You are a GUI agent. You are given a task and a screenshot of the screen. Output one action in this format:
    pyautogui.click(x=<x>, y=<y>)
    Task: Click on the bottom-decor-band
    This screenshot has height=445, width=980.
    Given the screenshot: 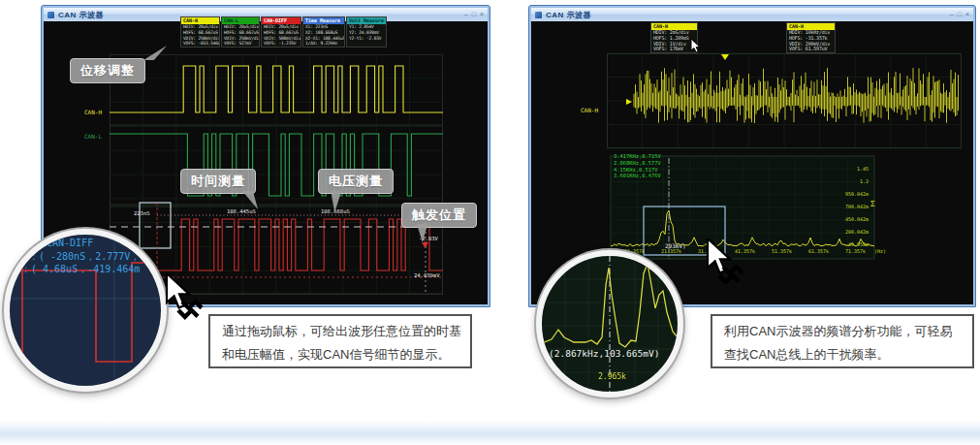 What is the action you would take?
    pyautogui.click(x=490, y=432)
    